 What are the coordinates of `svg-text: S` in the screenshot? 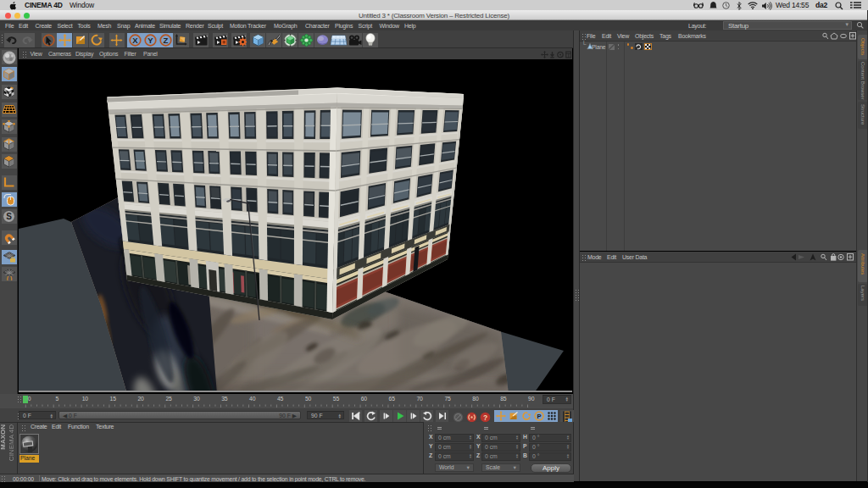 It's located at (8, 217).